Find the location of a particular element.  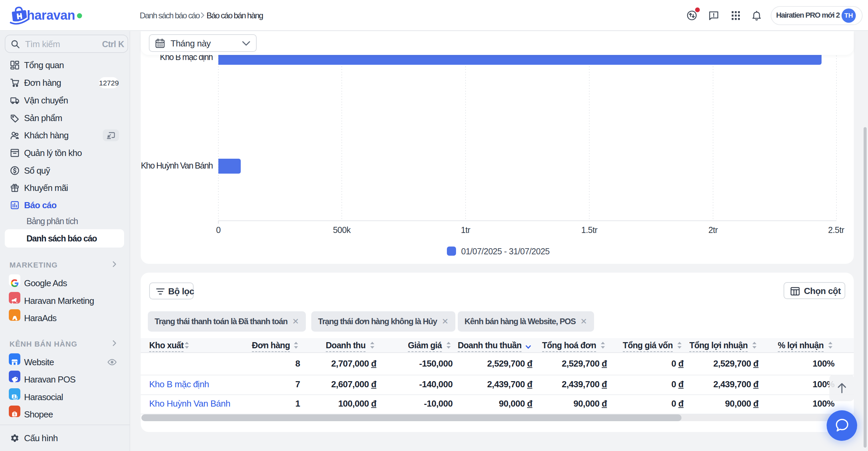

svg-text: S is located at coordinates (15, 414).